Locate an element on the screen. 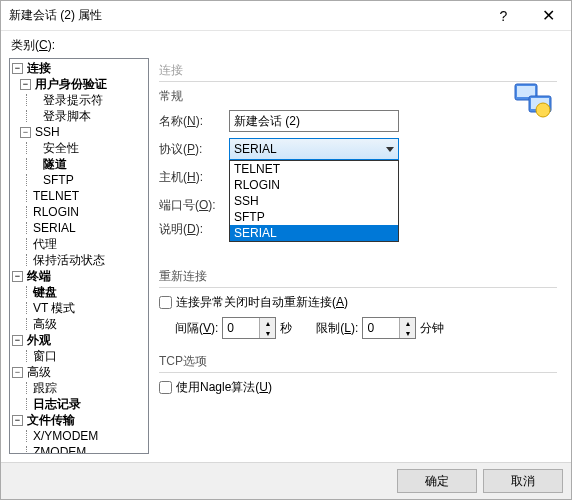 Image resolution: width=572 pixels, height=500 pixels. tree-sftp: SFTP is located at coordinates (79, 180).